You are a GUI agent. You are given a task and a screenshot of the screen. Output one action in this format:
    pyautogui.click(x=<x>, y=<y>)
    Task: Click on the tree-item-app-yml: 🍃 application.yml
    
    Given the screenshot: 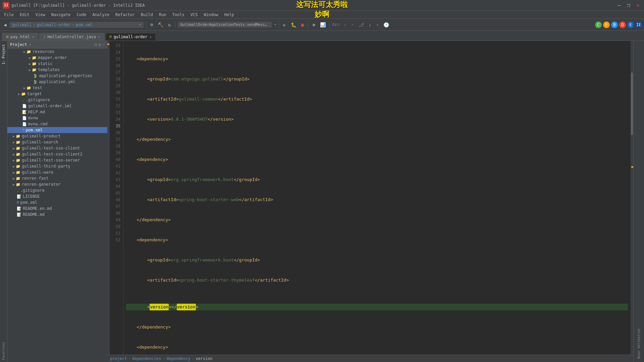 What is the action you would take?
    pyautogui.click(x=57, y=82)
    